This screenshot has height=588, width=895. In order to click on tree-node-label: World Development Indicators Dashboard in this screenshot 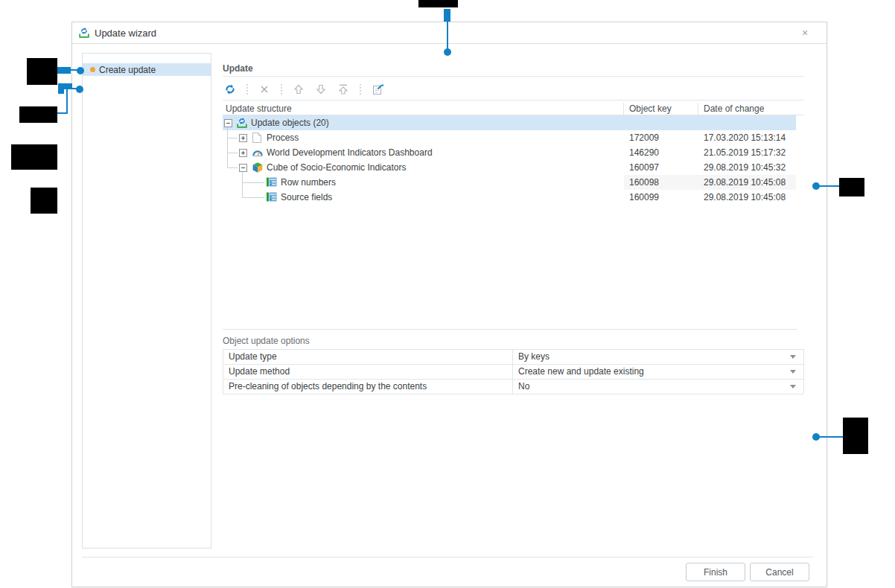, I will do `click(350, 153)`.